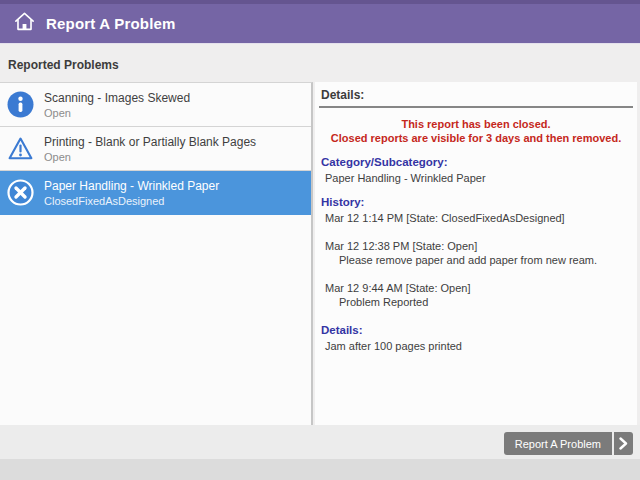  Describe the element at coordinates (479, 178) in the screenshot. I see `category-value: Paper Handling - Wrinkled Paper` at that location.